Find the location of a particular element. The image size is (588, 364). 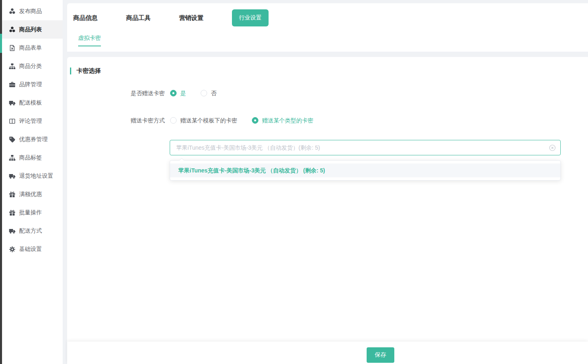

gift-method-option-1: 赠送某个模板下的卡密 is located at coordinates (203, 120).